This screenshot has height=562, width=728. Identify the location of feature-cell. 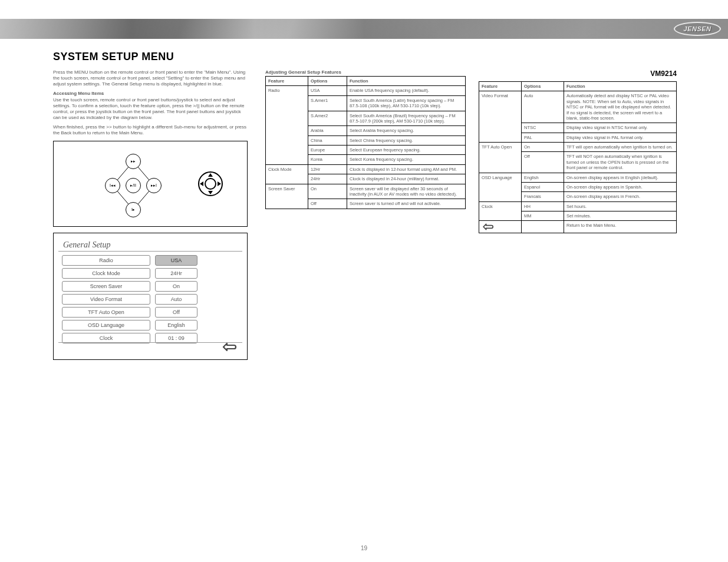
(500, 227).